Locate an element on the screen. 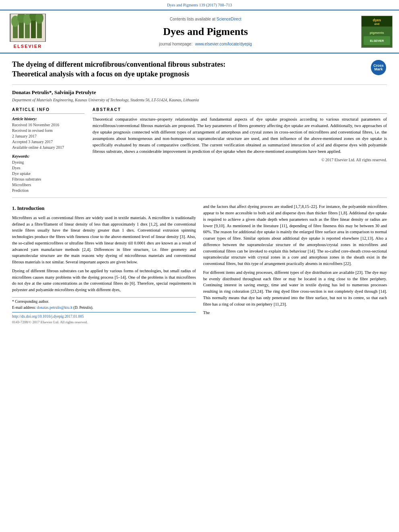  right-column: and the factors that affect dyeing proce… is located at coordinates (295, 264).